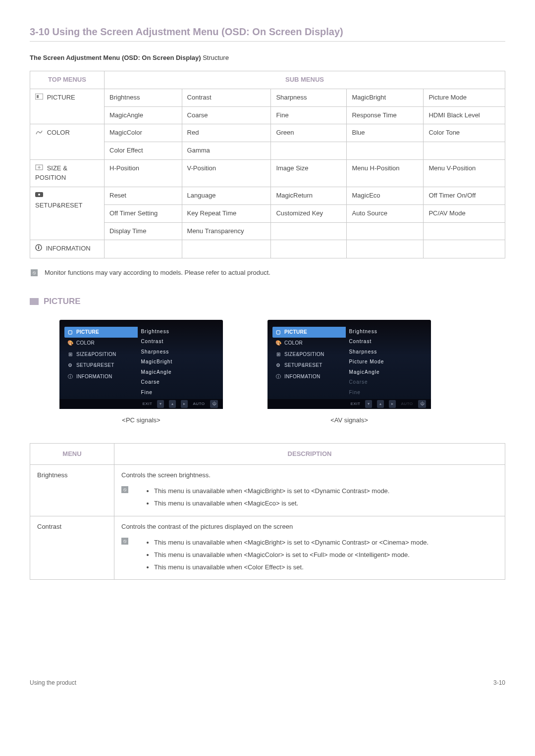 This screenshot has width=535, height=756. Describe the element at coordinates (385, 133) in the screenshot. I see `sub-cell: Blue` at that location.